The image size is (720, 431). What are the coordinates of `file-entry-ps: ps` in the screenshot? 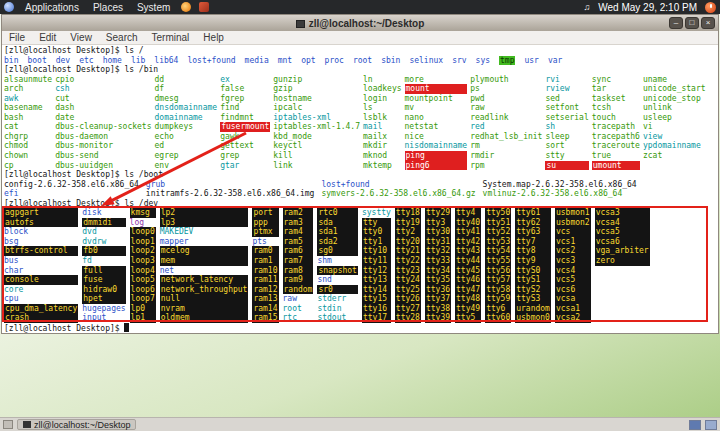 It's located at (506, 89).